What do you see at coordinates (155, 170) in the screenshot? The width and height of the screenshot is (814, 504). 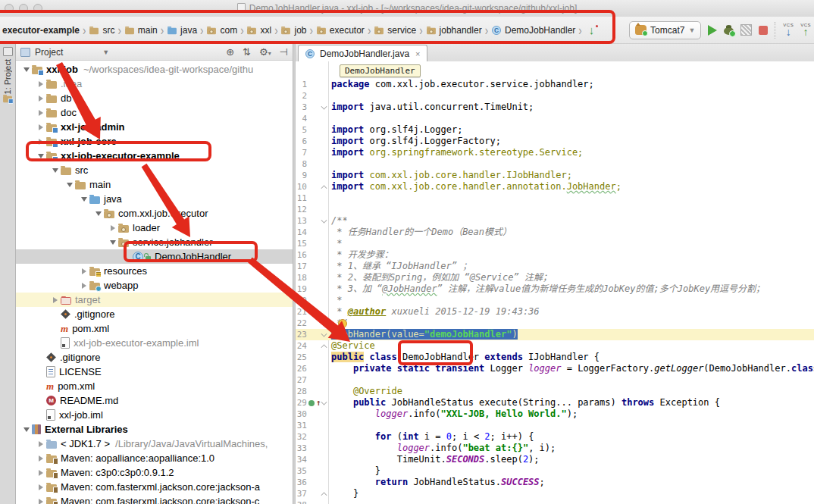 I see `tree-item-src: src` at bounding box center [155, 170].